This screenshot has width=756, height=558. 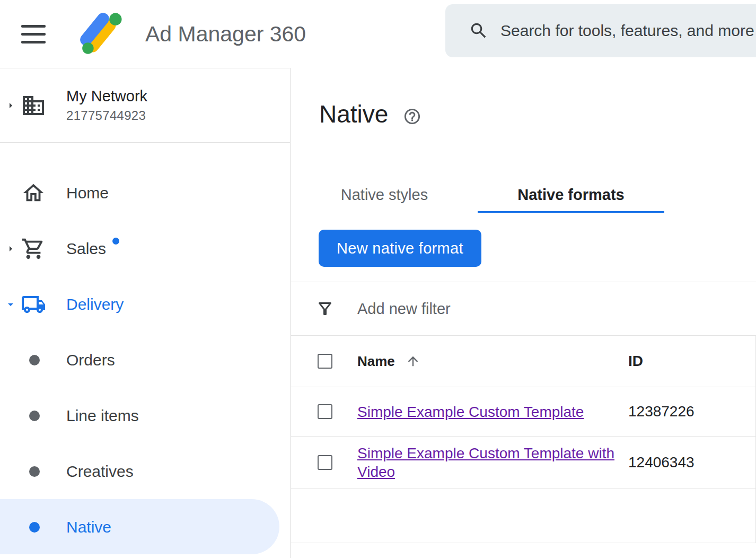 I want to click on table-empty-space, so click(x=523, y=516).